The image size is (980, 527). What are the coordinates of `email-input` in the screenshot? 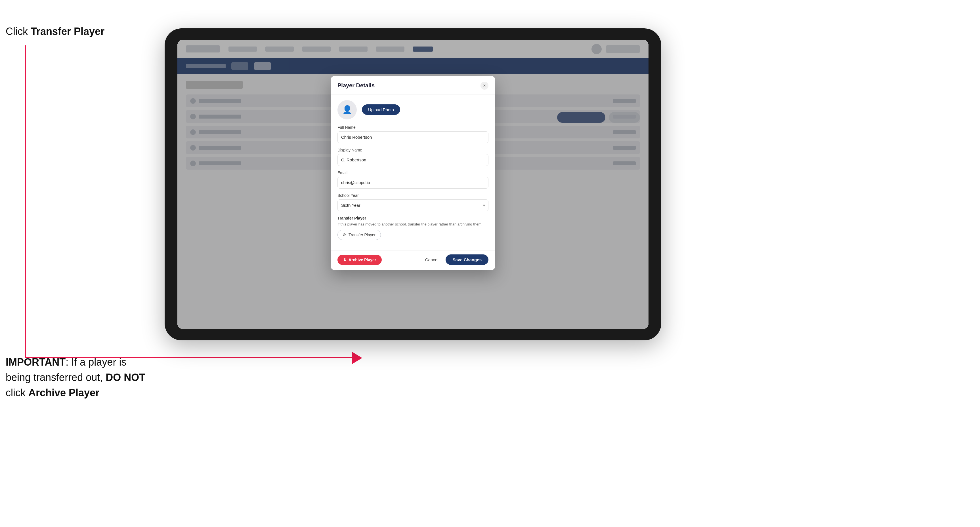 It's located at (413, 183).